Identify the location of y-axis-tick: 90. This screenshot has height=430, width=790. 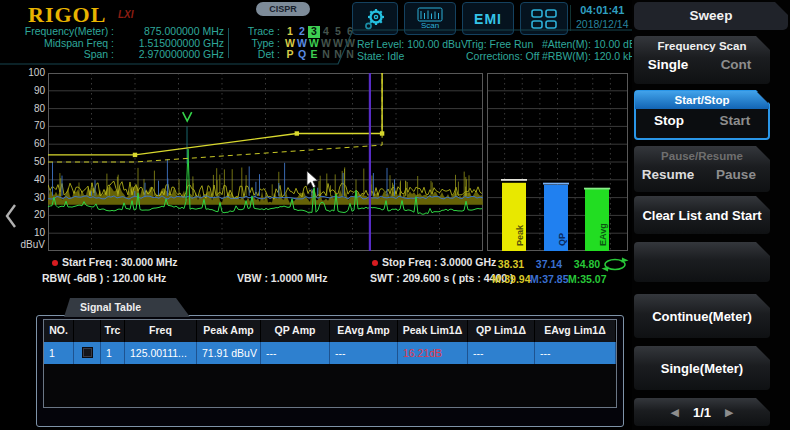
(30, 90).